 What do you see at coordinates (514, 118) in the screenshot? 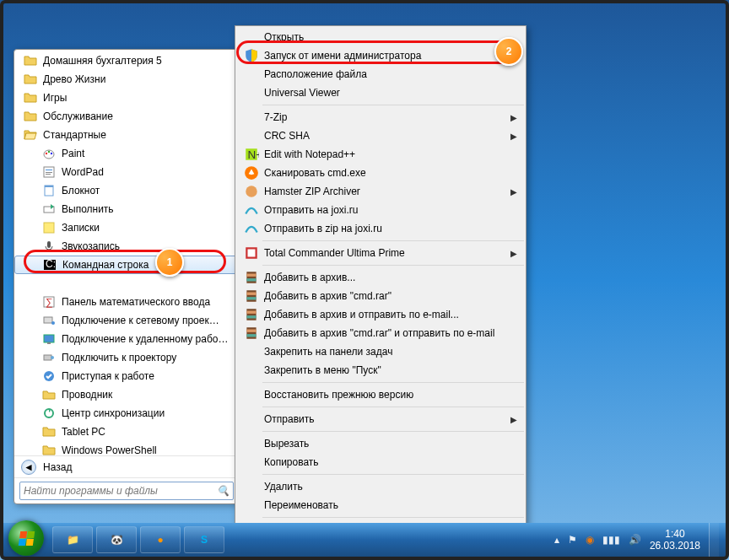
I see `submenu-arrow-icon: ▶` at bounding box center [514, 118].